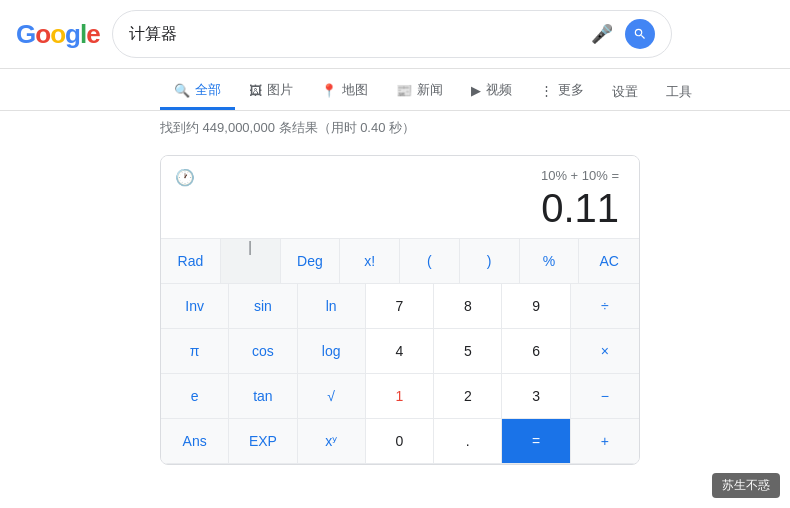 The image size is (790, 508). What do you see at coordinates (208, 90) in the screenshot?
I see `nav-label-all: 全部` at bounding box center [208, 90].